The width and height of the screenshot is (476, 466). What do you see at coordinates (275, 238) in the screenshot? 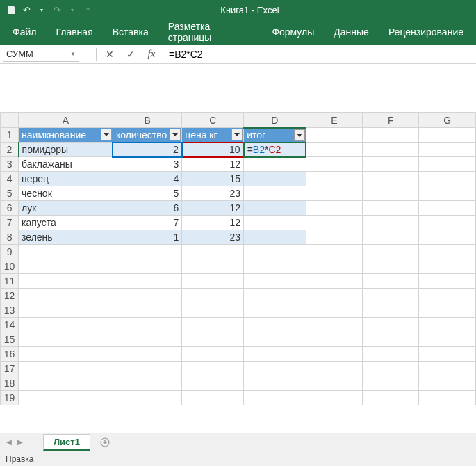
I see `cell-d8` at bounding box center [275, 238].